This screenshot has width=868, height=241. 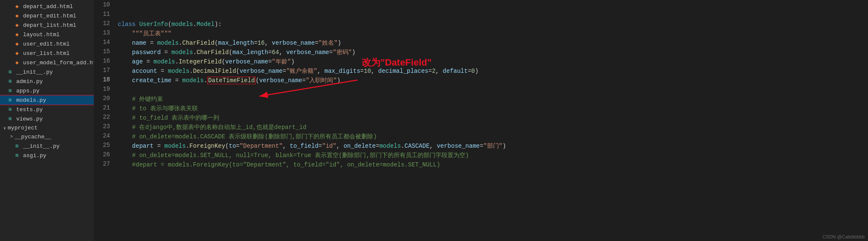 What do you see at coordinates (104, 14) in the screenshot?
I see `line-number-11: 11` at bounding box center [104, 14].